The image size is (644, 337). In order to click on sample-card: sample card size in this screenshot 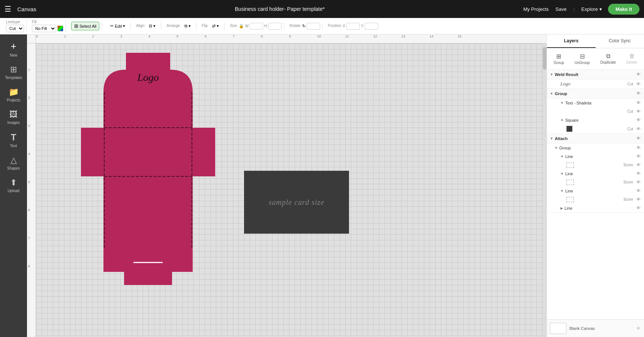, I will do `click(297, 202)`.